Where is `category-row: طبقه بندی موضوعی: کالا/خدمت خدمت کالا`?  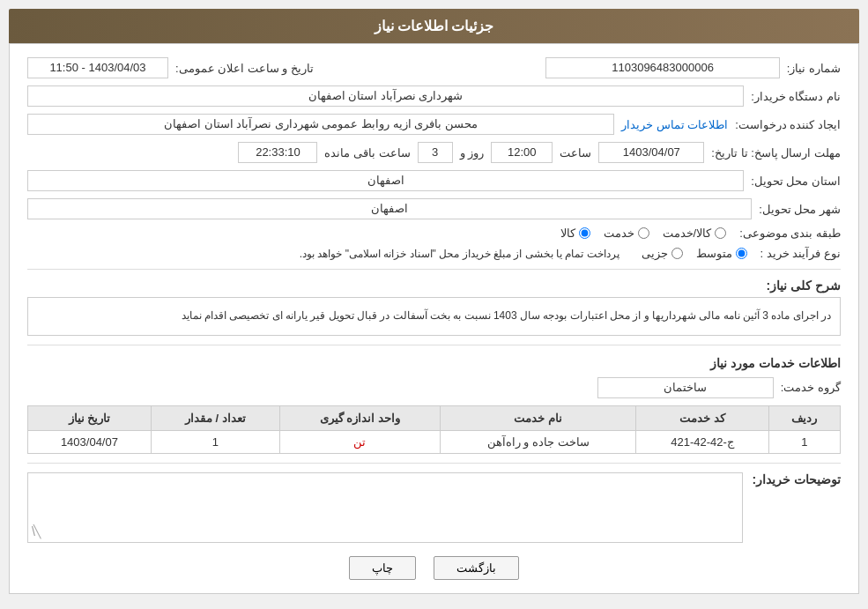 category-row: طبقه بندی موضوعی: کالا/خدمت خدمت کالا is located at coordinates (434, 233).